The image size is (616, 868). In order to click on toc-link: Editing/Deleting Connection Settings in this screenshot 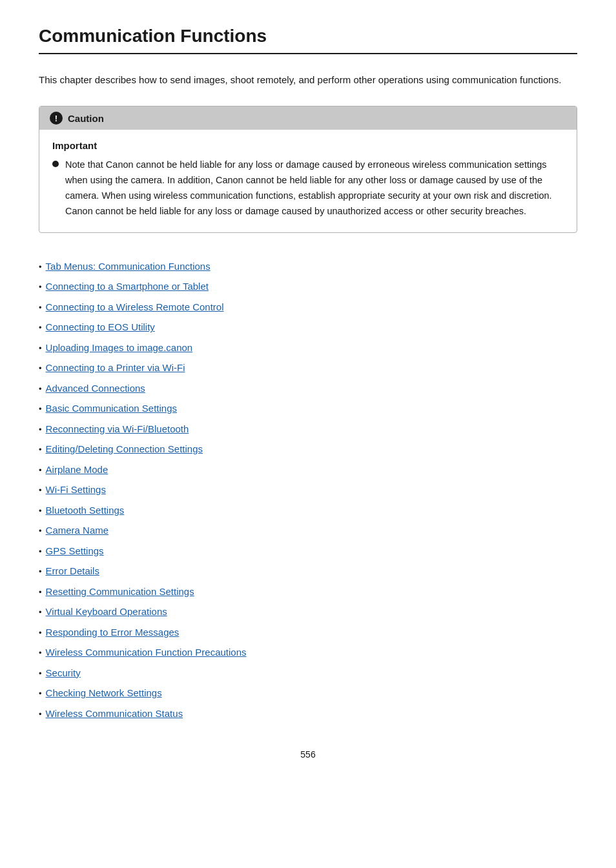, I will do `click(125, 449)`.